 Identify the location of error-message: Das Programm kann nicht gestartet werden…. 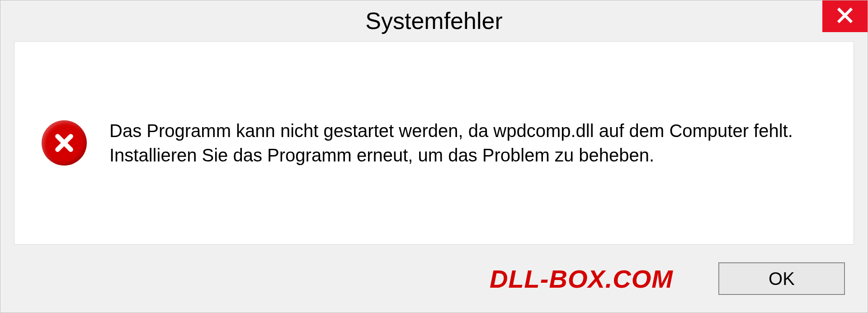
(468, 143).